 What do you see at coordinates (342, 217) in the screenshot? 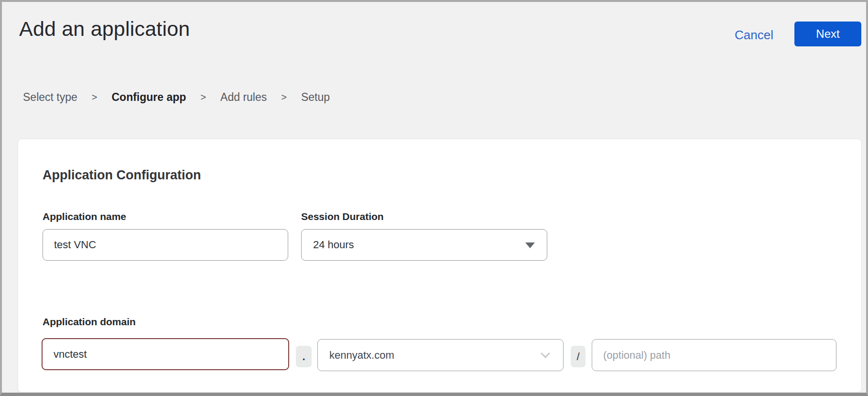
I see `session-duration-label: Session Duration` at bounding box center [342, 217].